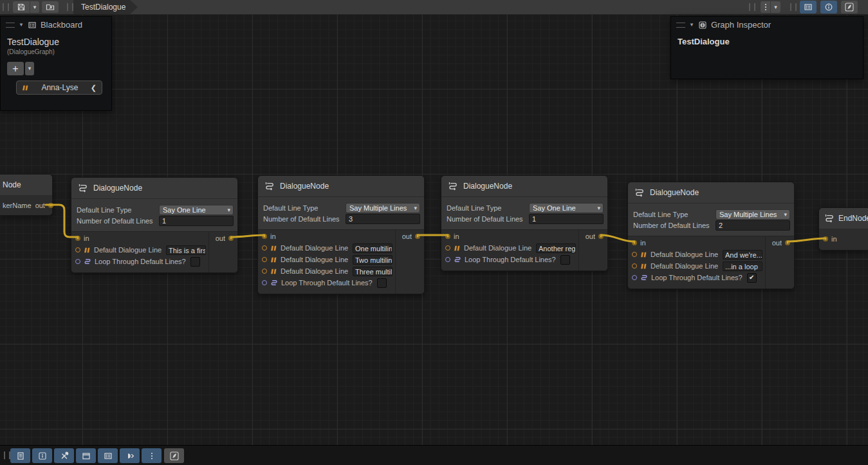  Describe the element at coordinates (103, 7) in the screenshot. I see `tab-label: TestDialogue` at that location.